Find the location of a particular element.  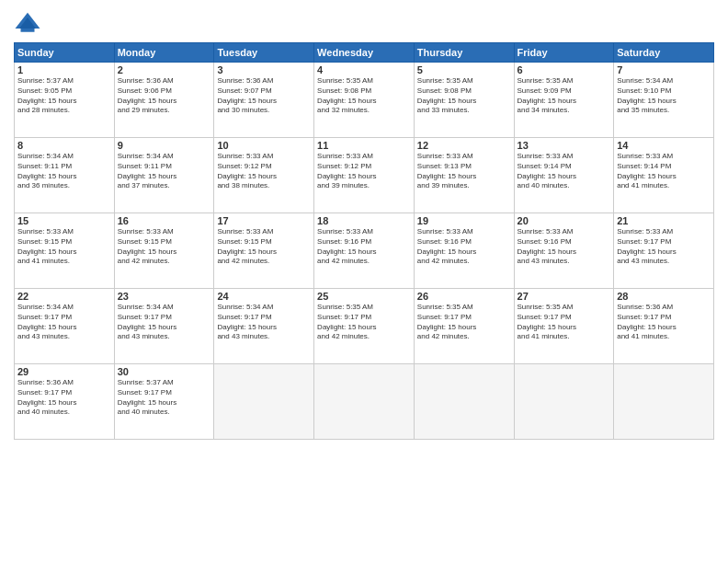

calendar-cell: 28Sunrise: 5:36 AMSunset: 9:17 PMDayligh… is located at coordinates (664, 327).